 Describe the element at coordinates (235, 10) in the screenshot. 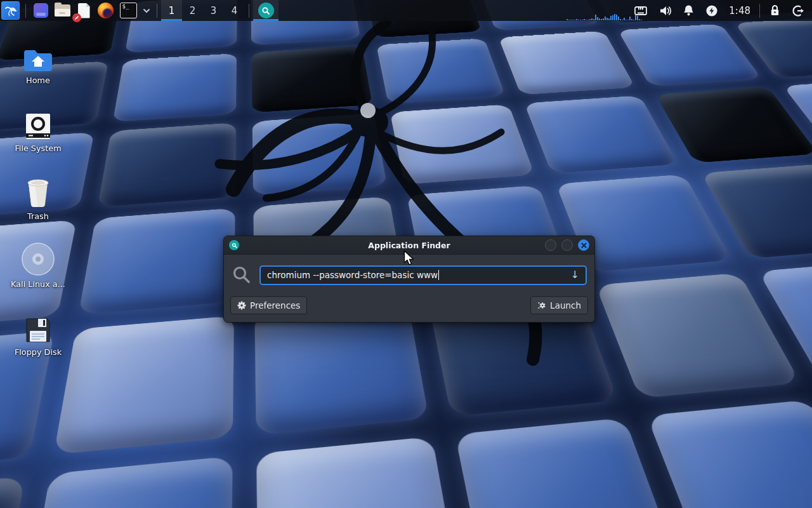

I see `workspace-button-4: 4` at that location.